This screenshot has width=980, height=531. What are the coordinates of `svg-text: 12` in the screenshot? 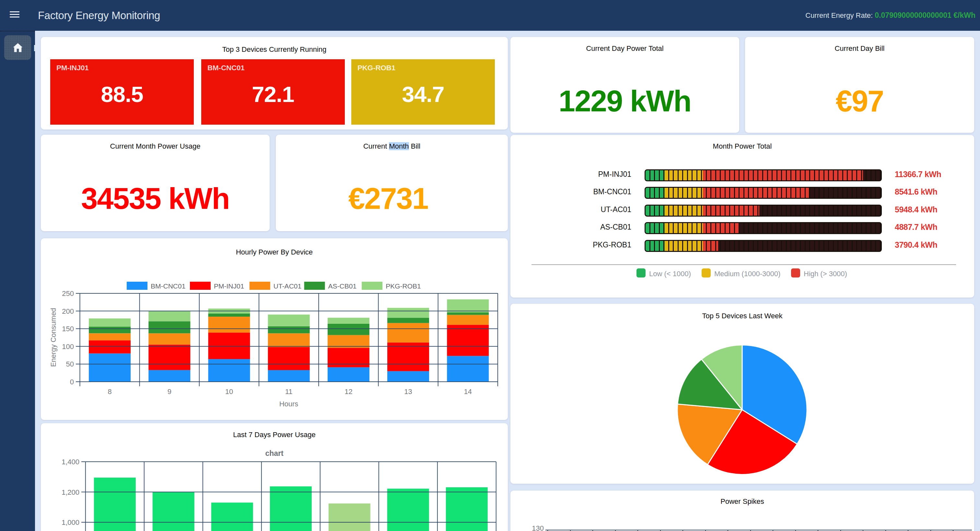 It's located at (348, 392).